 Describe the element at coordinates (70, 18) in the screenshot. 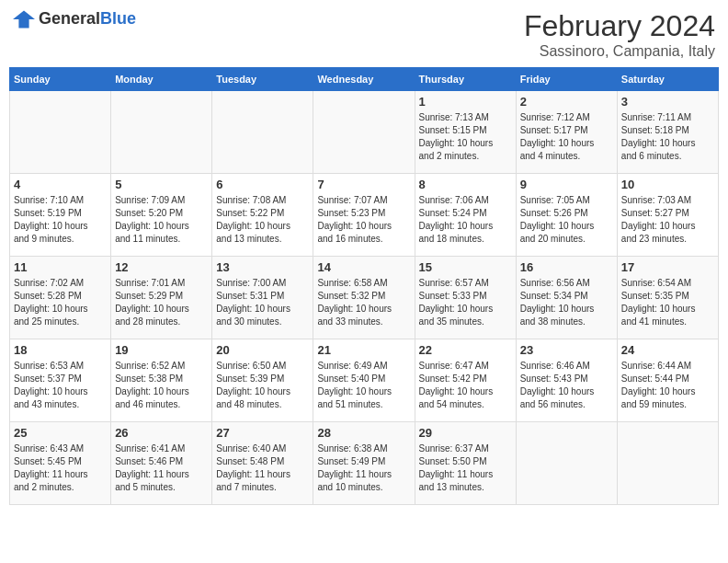

I see `logo-general: General` at that location.